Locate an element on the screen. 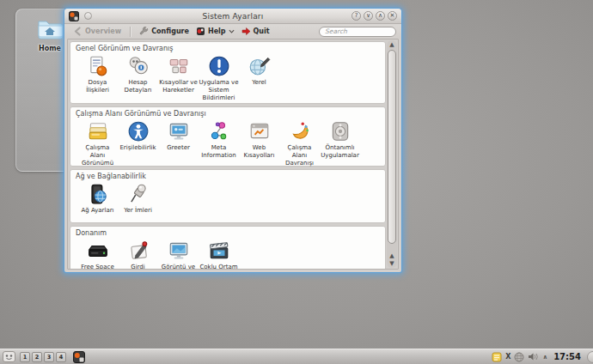  item-girdi-aygitlari: Girdi Aygıtları is located at coordinates (138, 254).